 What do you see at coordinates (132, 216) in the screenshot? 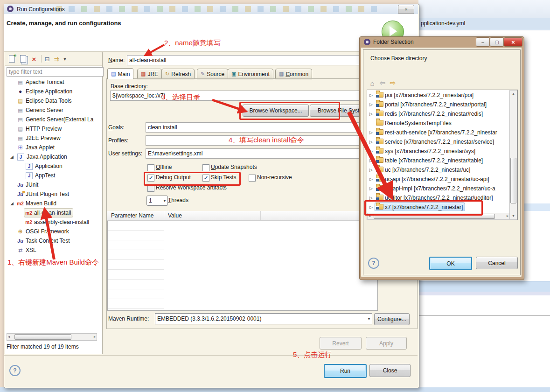
I see `col-parameter-name: Parameter Name` at bounding box center [132, 216].